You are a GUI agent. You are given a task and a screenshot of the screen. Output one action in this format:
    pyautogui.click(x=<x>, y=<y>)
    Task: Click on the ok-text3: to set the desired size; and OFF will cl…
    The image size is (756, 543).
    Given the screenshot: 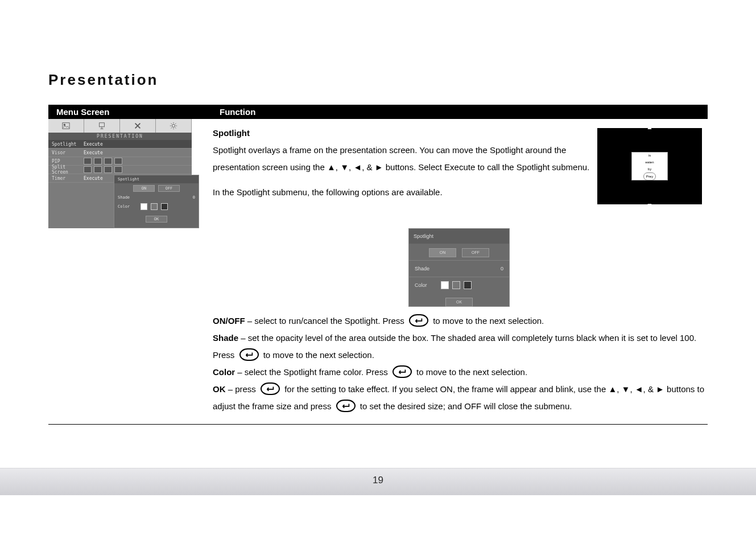 What is the action you would take?
    pyautogui.click(x=465, y=406)
    